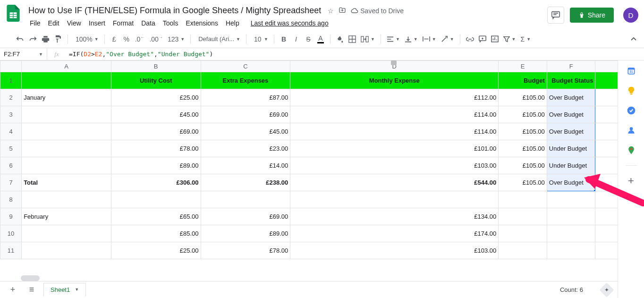 This screenshot has height=298, width=644. I want to click on selection-summary: Count: 6▼, so click(576, 290).